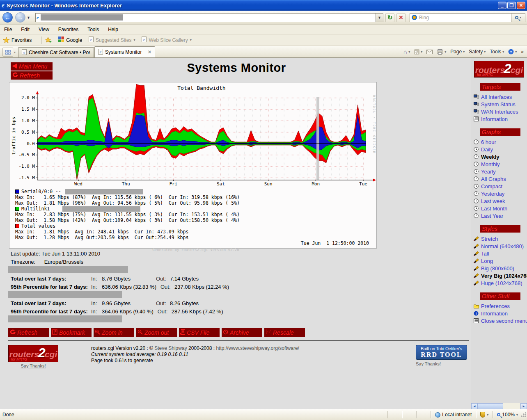  Describe the element at coordinates (499, 69) in the screenshot. I see `sidebar-logo: routers2cgi for MRTG` at that location.